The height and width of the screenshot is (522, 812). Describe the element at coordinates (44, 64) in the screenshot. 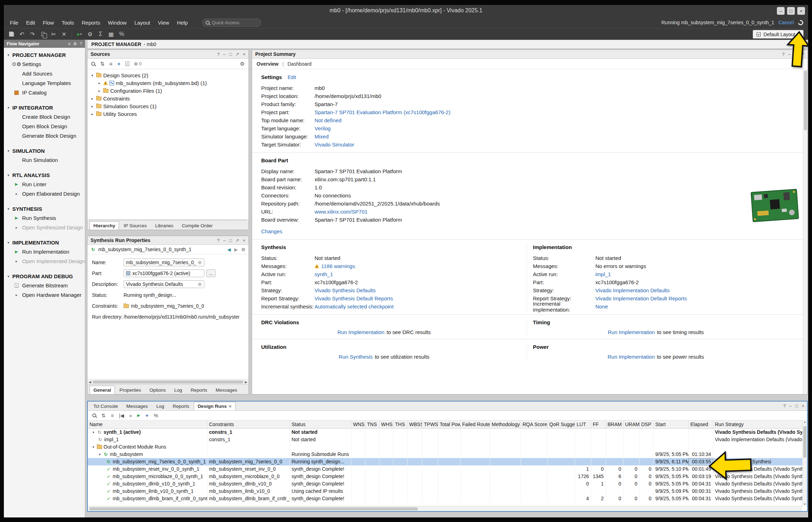

I see `flow-item-settings: ⚙Settings` at that location.